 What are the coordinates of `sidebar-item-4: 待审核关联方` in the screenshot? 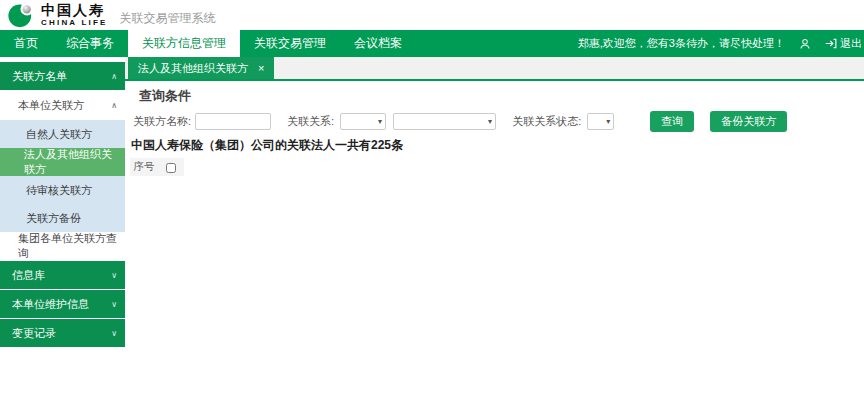 It's located at (62, 190).